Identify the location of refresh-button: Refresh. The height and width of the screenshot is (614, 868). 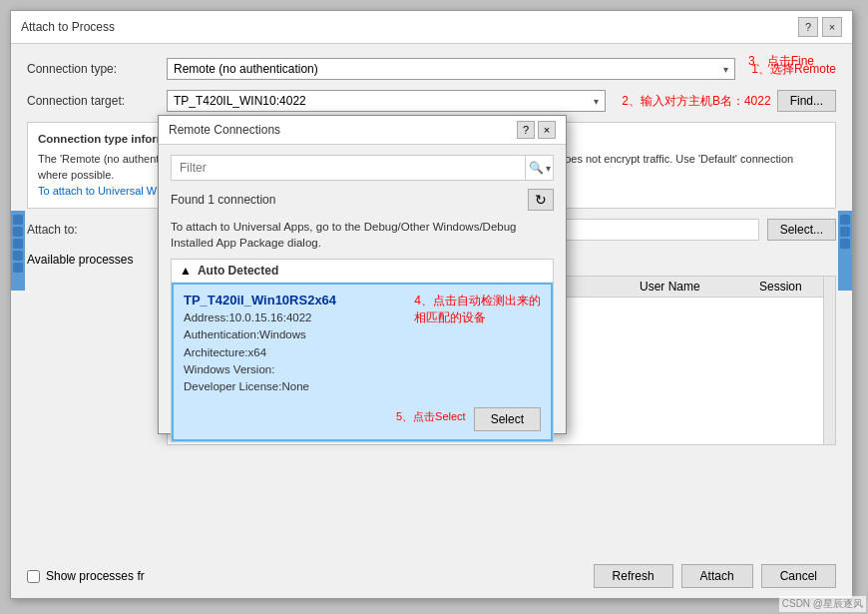
(634, 576).